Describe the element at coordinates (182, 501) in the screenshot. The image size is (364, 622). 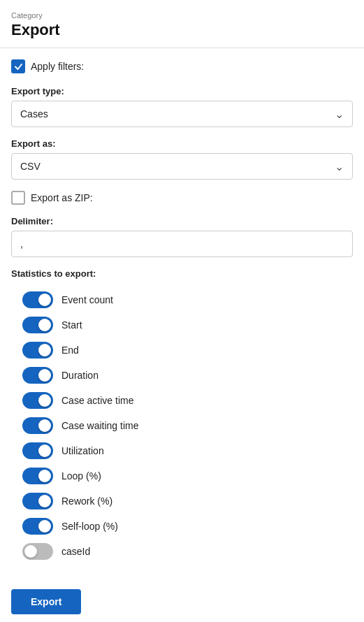
I see `toggle-row-rework: Rework (%)` at that location.